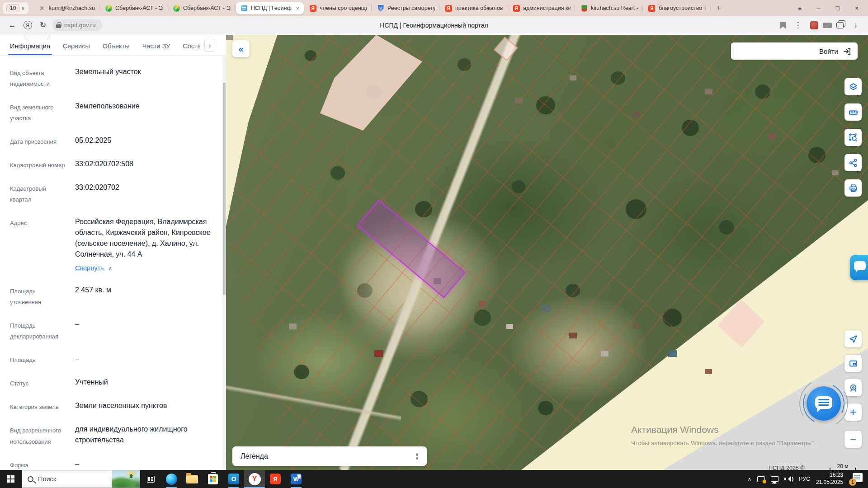 This screenshot has height=488, width=868. What do you see at coordinates (677, 8) in the screenshot?
I see `tab-improvement: Я благоустройство т` at bounding box center [677, 8].